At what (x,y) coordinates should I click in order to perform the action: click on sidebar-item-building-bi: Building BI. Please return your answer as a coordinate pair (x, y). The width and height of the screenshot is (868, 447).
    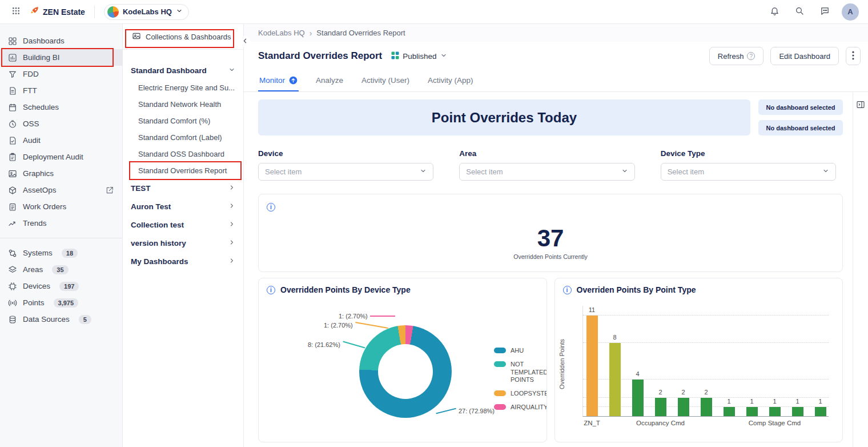
    Looking at the image, I should click on (61, 57).